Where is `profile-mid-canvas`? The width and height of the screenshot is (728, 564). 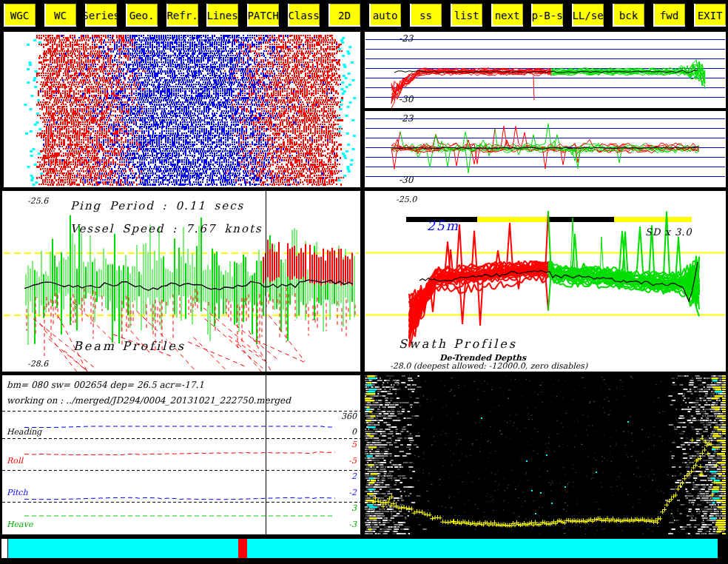
profile-mid-canvas is located at coordinates (545, 150).